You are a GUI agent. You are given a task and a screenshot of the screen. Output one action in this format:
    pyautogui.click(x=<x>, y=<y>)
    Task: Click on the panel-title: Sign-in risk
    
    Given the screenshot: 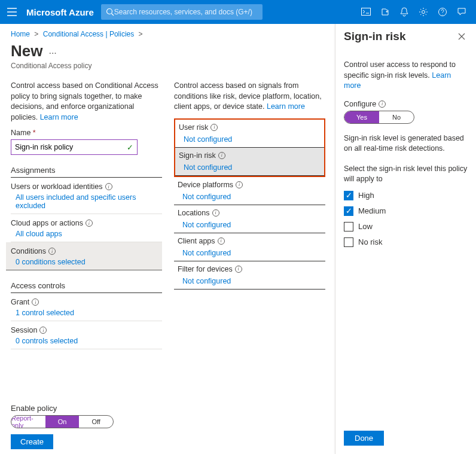 What is the action you would take?
    pyautogui.click(x=374, y=36)
    